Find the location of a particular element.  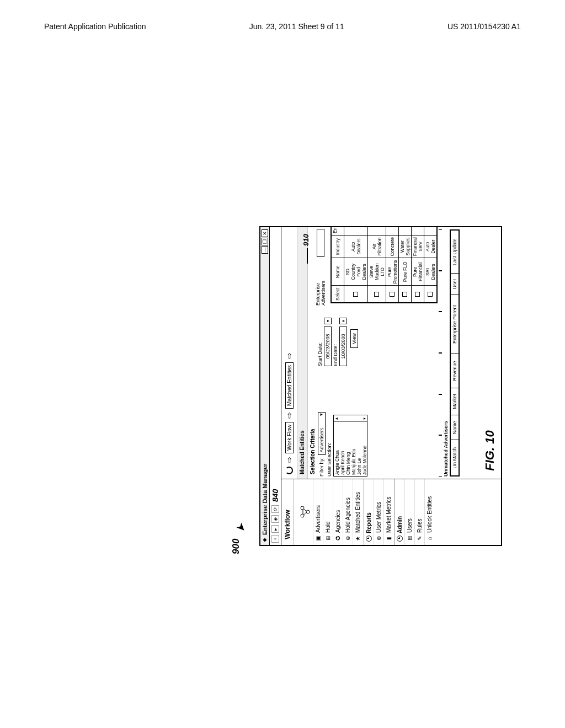

window-title: Enterprise Data Manager is located at coordinates (265, 499).